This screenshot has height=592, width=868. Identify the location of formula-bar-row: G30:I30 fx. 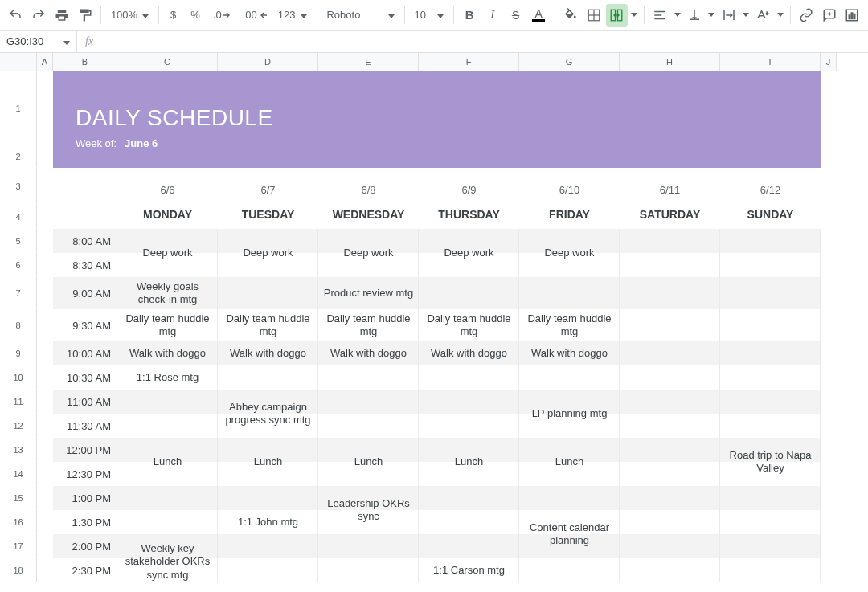
(434, 42).